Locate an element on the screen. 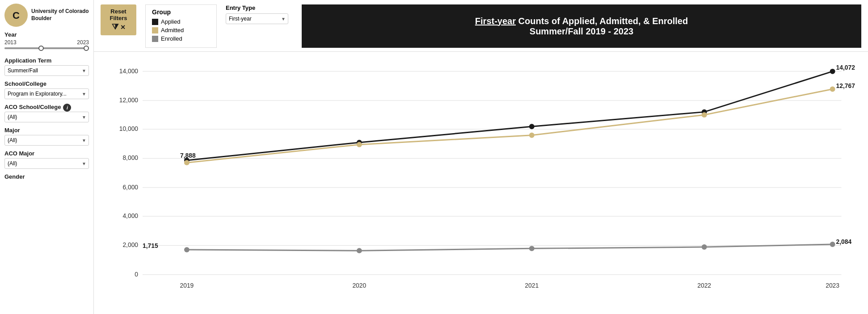  aco-major-label: ACO Major is located at coordinates (46, 154).